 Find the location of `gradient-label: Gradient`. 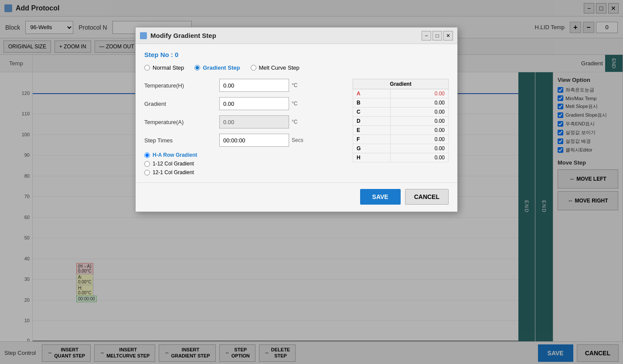

gradient-label: Gradient is located at coordinates (179, 104).